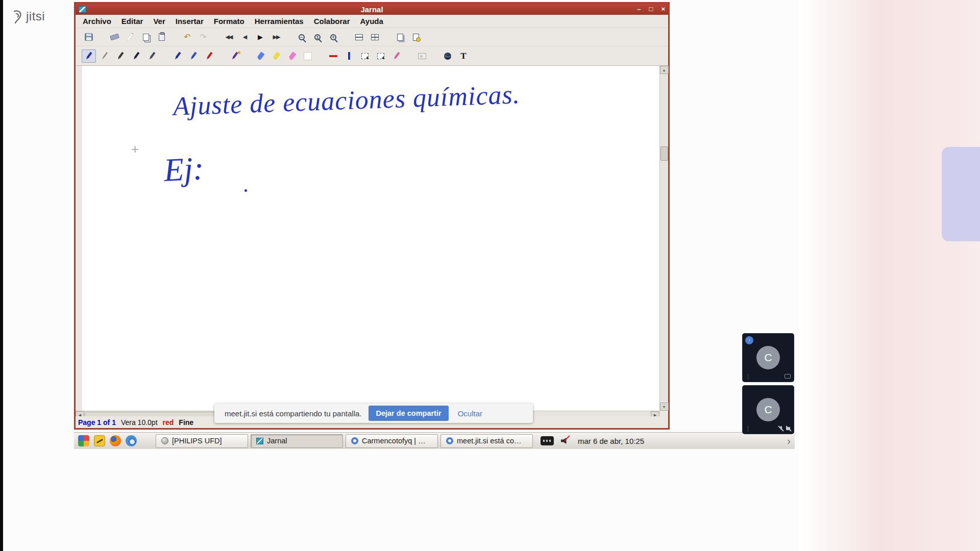  Describe the element at coordinates (97, 21) in the screenshot. I see `menu-archivo: Archivo` at that location.